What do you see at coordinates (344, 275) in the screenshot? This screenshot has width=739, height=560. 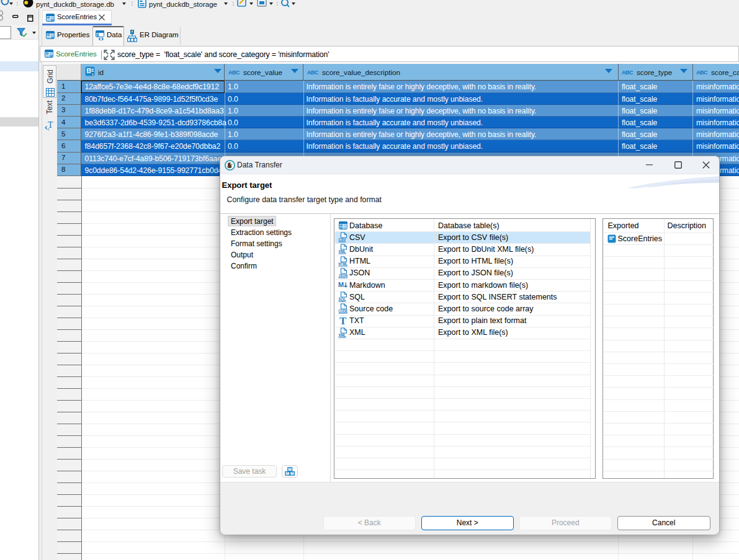 I see `svg-text: JSON` at bounding box center [344, 275].